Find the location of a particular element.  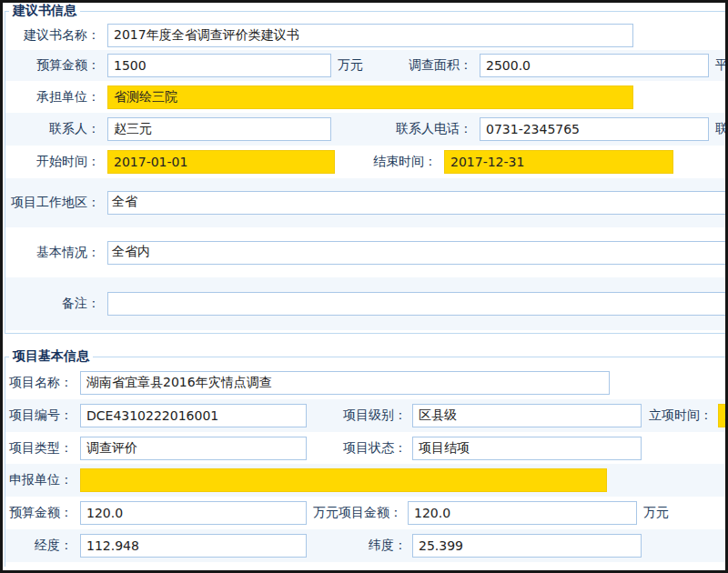

proposal-section-title: 建议书信息 is located at coordinates (45, 11).